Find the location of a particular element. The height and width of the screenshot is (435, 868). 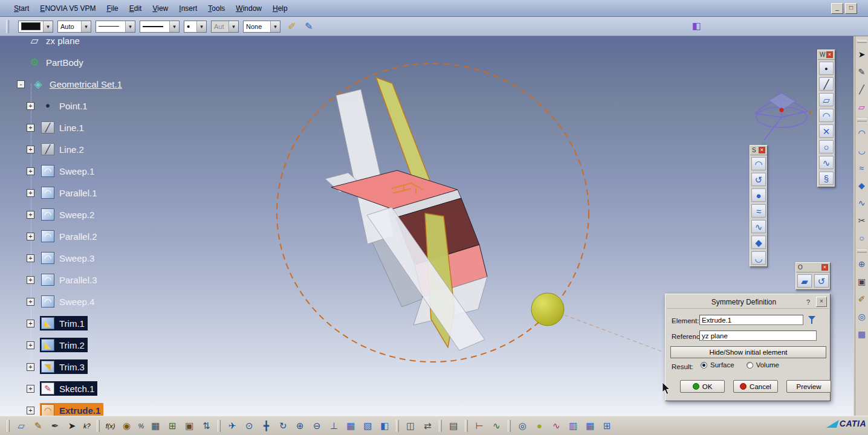

fly-mode-icon: ✈ is located at coordinates (232, 426).